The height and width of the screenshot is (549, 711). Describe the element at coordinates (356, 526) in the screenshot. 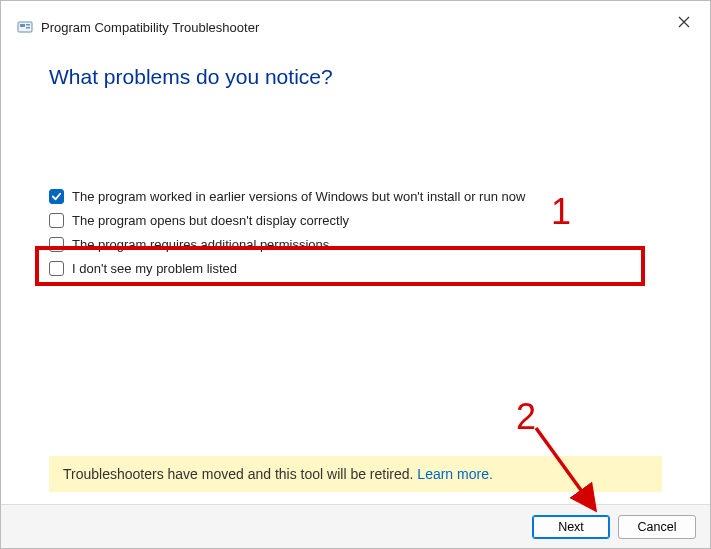

I see `footer: Next Cancel` at that location.